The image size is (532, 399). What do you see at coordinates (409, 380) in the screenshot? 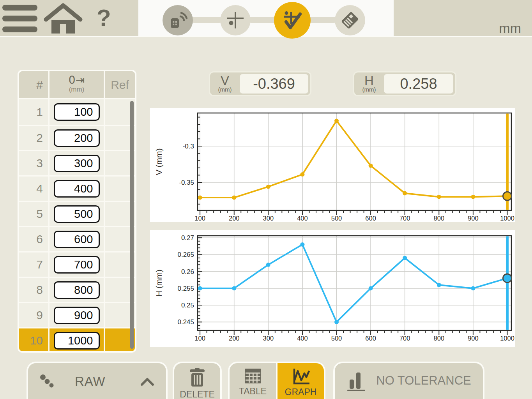
I see `tolerance-button: NO TOLERANCE` at bounding box center [409, 380].